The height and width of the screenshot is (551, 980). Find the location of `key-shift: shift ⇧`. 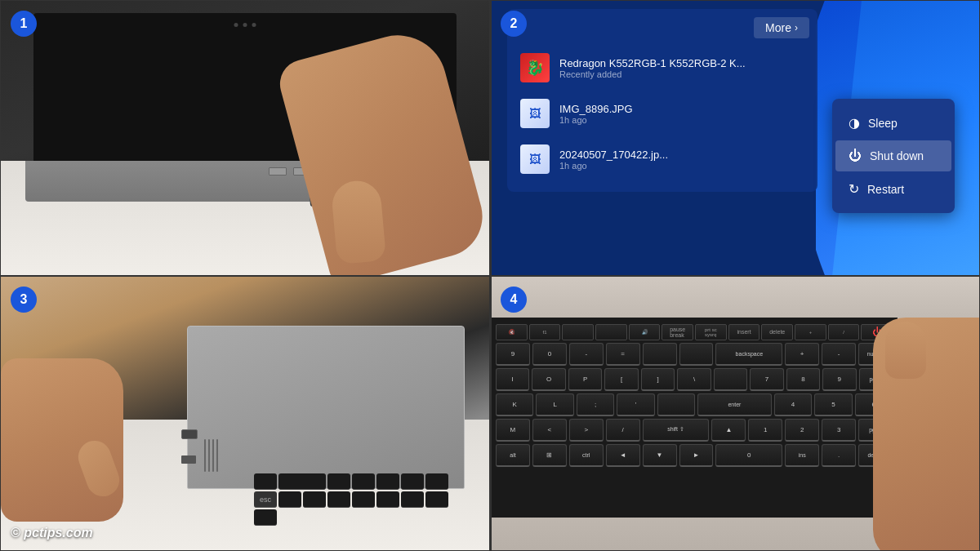

key-shift: shift ⇧ is located at coordinates (676, 430).